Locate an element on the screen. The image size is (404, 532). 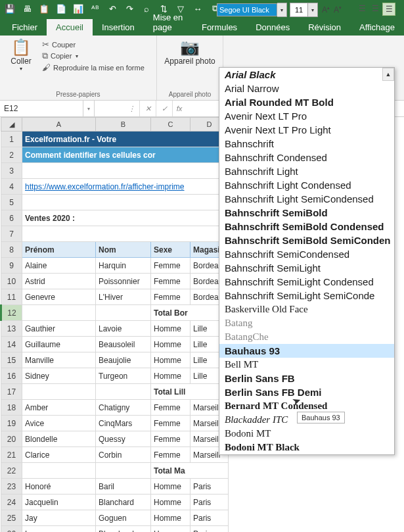
font-option: Avenir Next LT Pro is located at coordinates (307, 116).